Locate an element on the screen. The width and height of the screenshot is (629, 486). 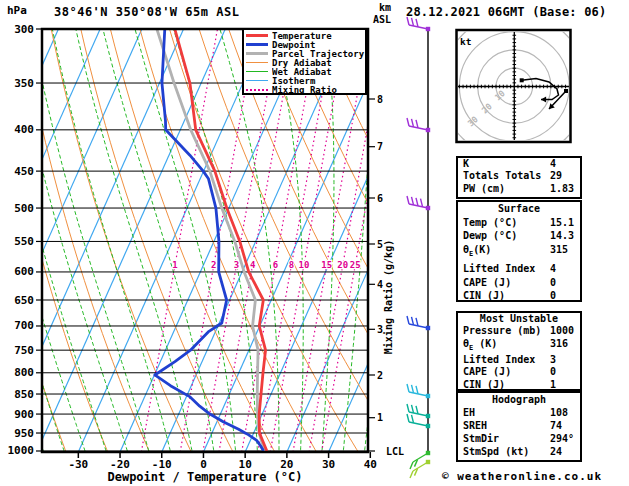
svg-text: 15 is located at coordinates (326, 265).